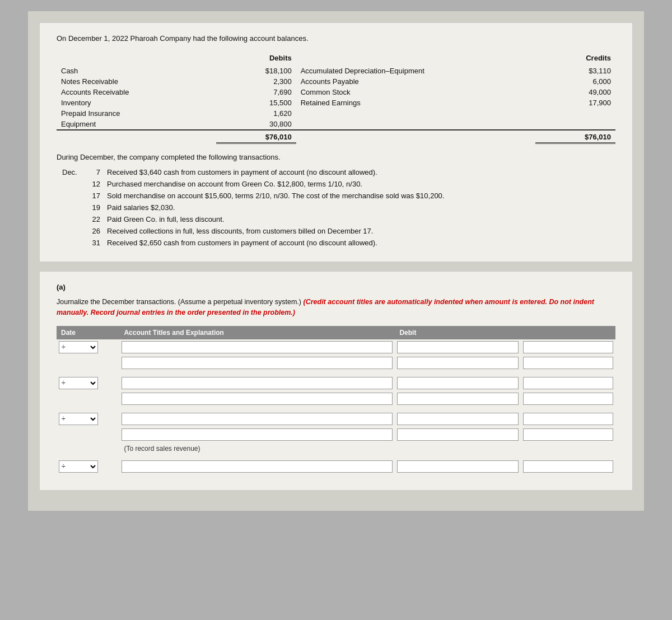 This screenshot has height=620, width=672. I want to click on transaction-item: 26 Received collections in full, less di…, so click(339, 231).